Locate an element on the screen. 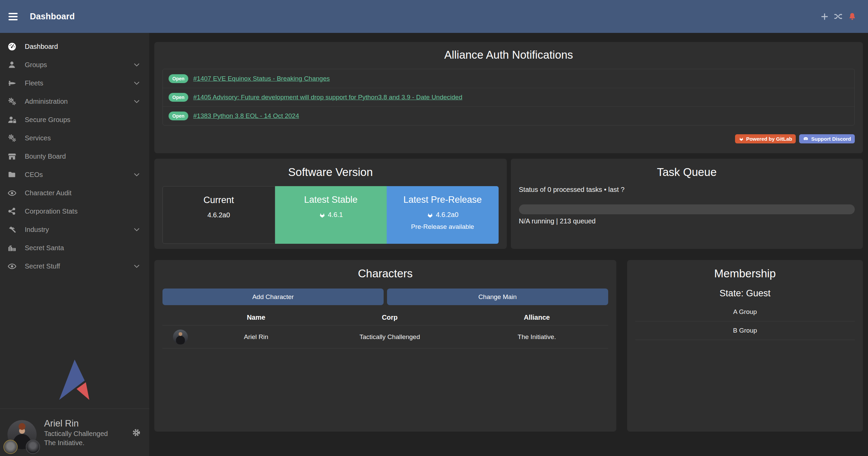 Image resolution: width=868 pixels, height=456 pixels. sidebar-item-bounty-board: Bounty Board is located at coordinates (75, 156).